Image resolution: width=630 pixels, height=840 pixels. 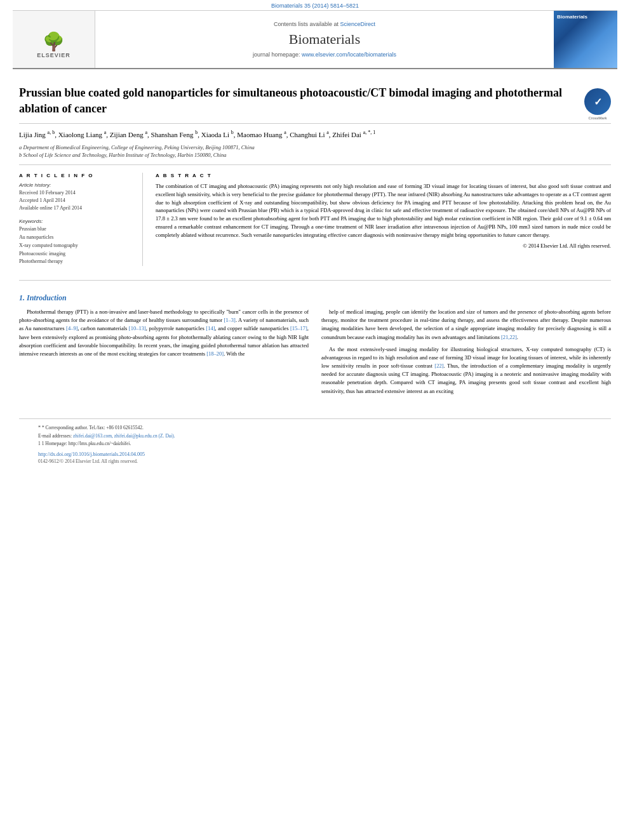 What do you see at coordinates (384, 211) in the screenshot?
I see `abstract-text: The combination of CT imaging and photoa…` at bounding box center [384, 211].